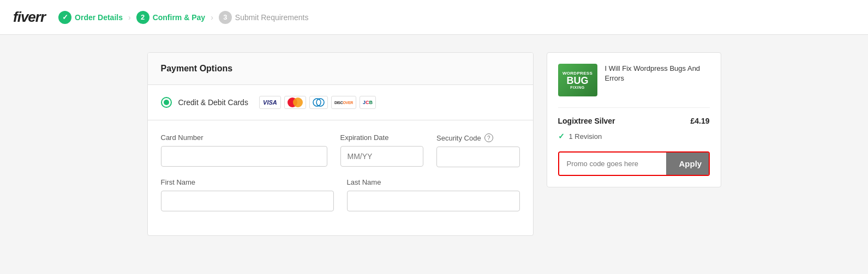 The width and height of the screenshot is (868, 274). I want to click on breadcrumb-step-1: ✓ Order Details, so click(91, 17).